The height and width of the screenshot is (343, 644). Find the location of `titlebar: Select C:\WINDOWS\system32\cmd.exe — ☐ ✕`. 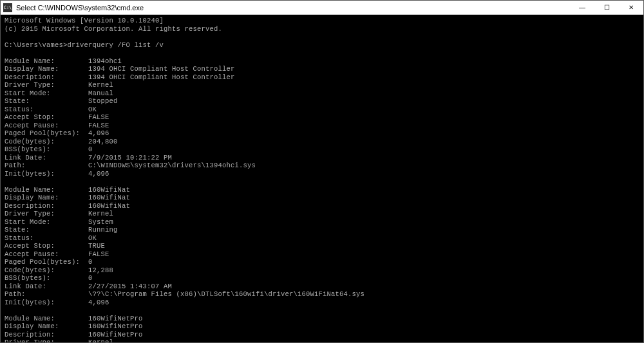

titlebar: Select C:\WINDOWS\system32\cmd.exe — ☐ ✕ is located at coordinates (322, 8).